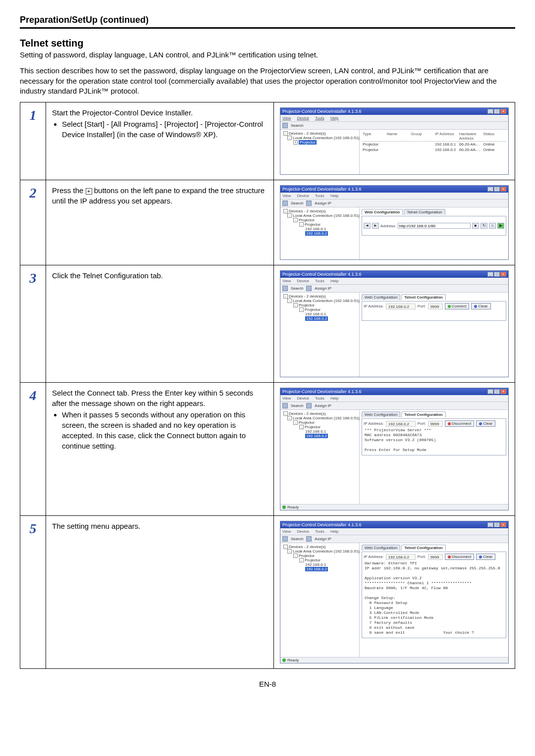  What do you see at coordinates (374, 136) in the screenshot?
I see `col-type: Type` at bounding box center [374, 136].